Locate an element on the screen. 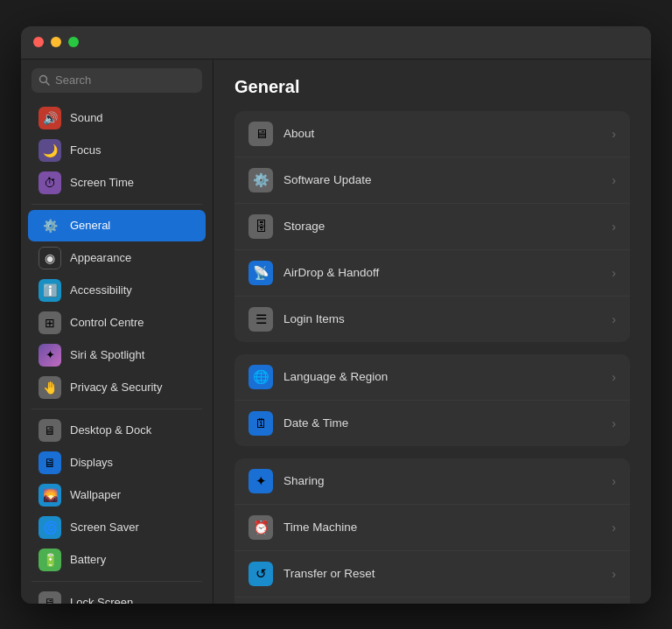  sidebar-item-label: General is located at coordinates (90, 226).